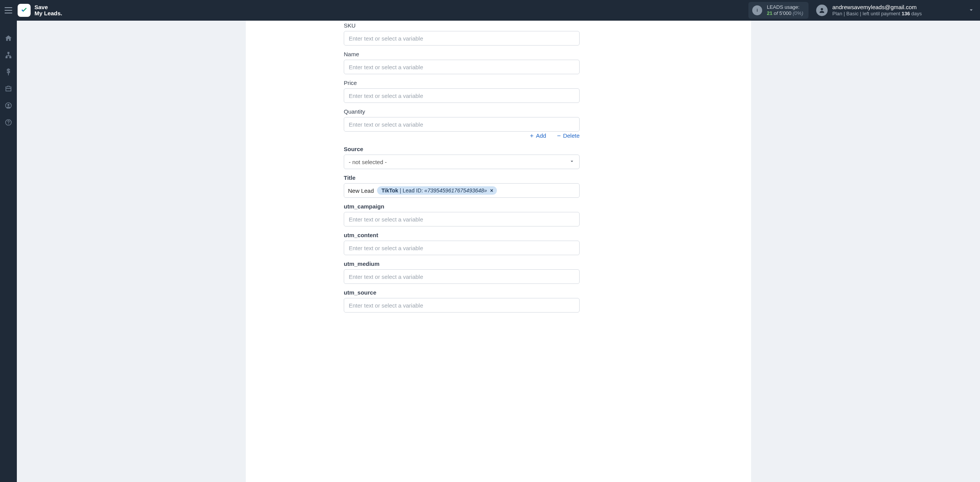 This screenshot has width=980, height=482. I want to click on help-icon, so click(8, 122).